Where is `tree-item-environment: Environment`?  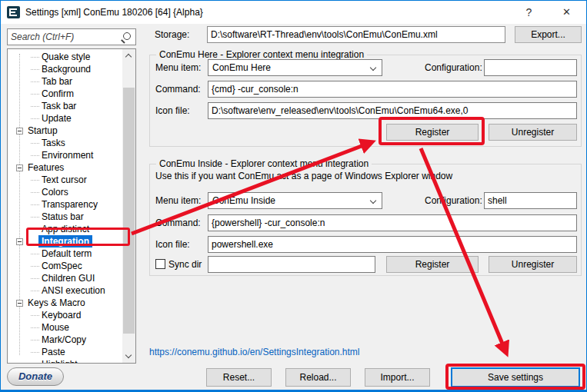 tree-item-environment: Environment is located at coordinates (65, 155).